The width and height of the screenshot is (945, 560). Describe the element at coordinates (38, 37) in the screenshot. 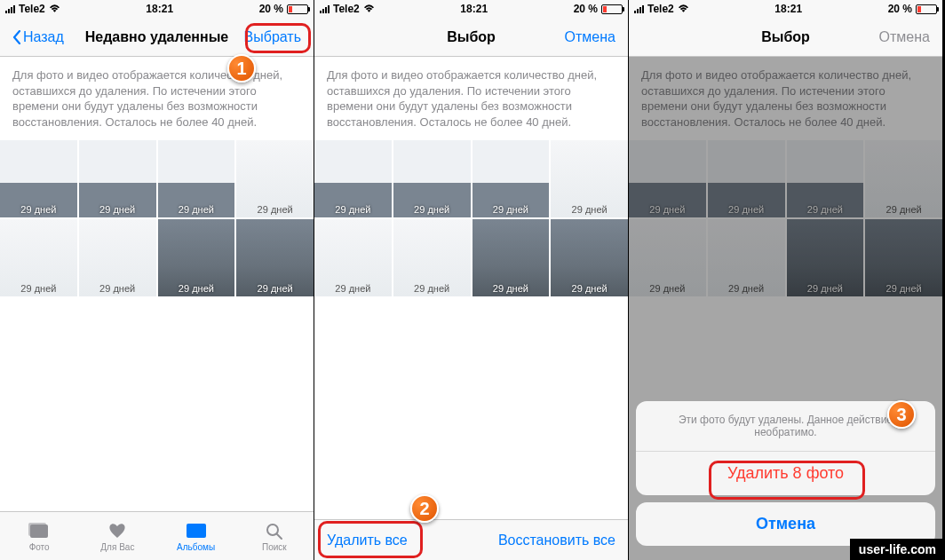

I see `back-button: Назад` at that location.